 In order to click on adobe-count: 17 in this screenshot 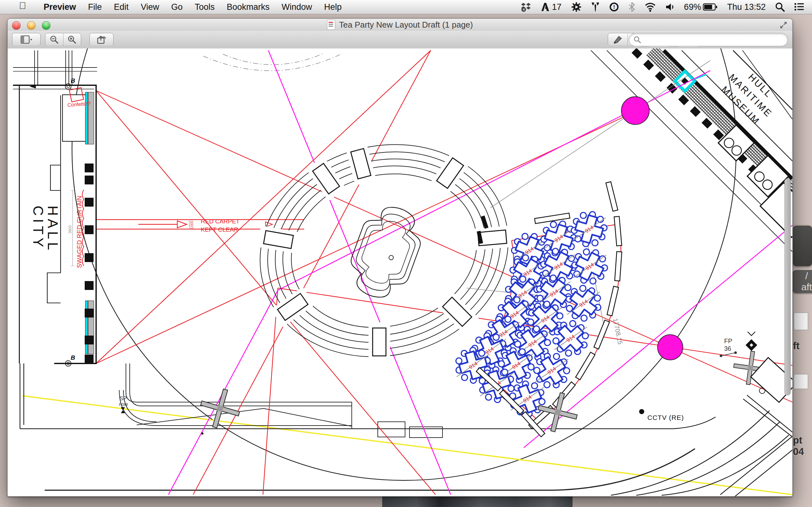, I will do `click(557, 7)`.